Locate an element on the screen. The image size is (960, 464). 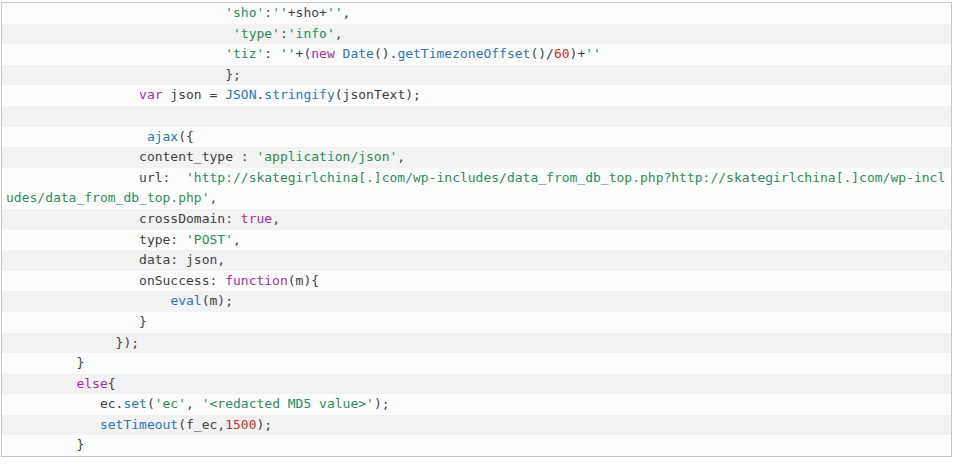
token-plain: ec. is located at coordinates (112, 404).